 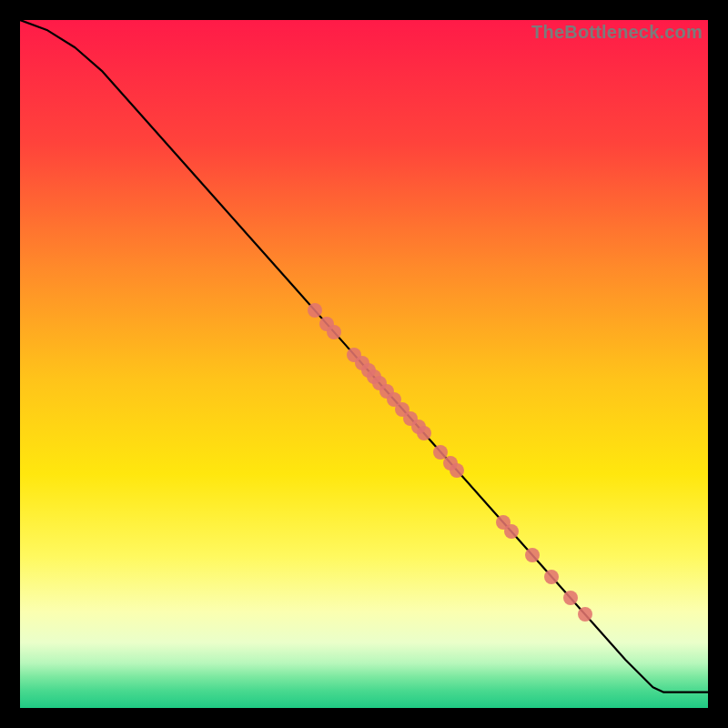 What do you see at coordinates (617, 33) in the screenshot?
I see `watermark-text: TheBottleneck.com` at bounding box center [617, 33].